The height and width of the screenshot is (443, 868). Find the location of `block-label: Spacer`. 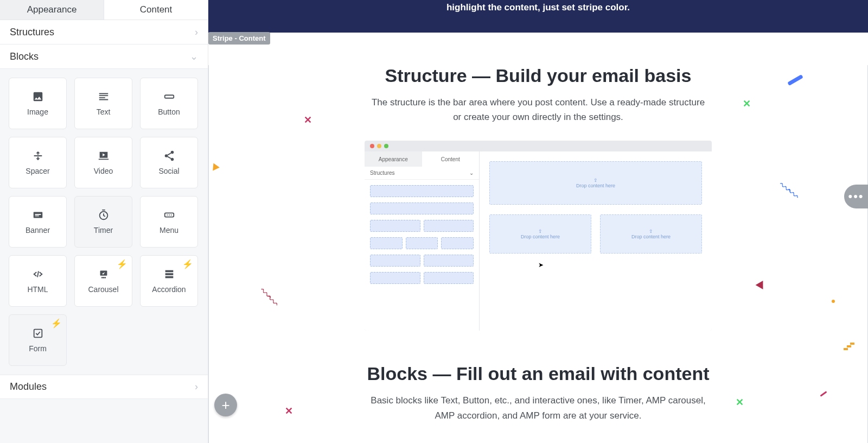

block-label: Spacer is located at coordinates (37, 171).